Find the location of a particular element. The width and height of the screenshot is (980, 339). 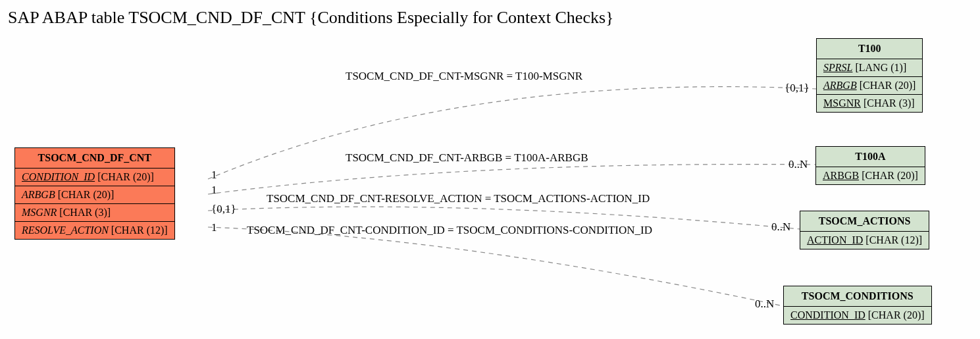

entity-header: TSOCM_CONDITIONS is located at coordinates (858, 296).